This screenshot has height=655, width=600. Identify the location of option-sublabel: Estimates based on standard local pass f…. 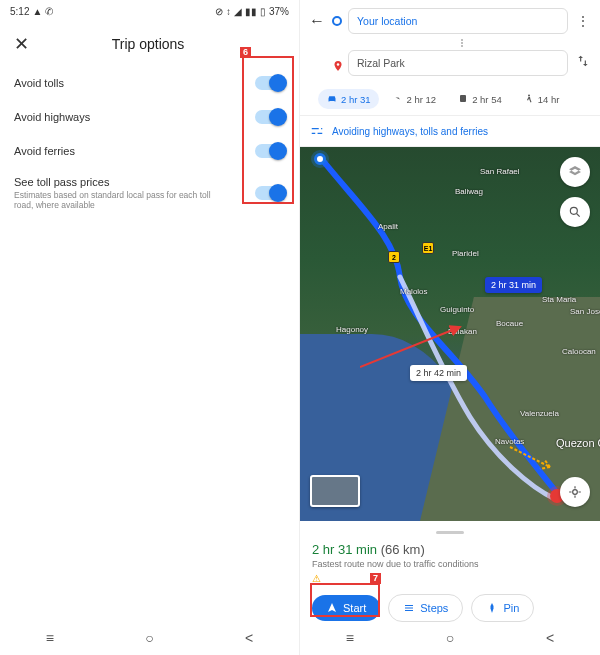
(114, 200).